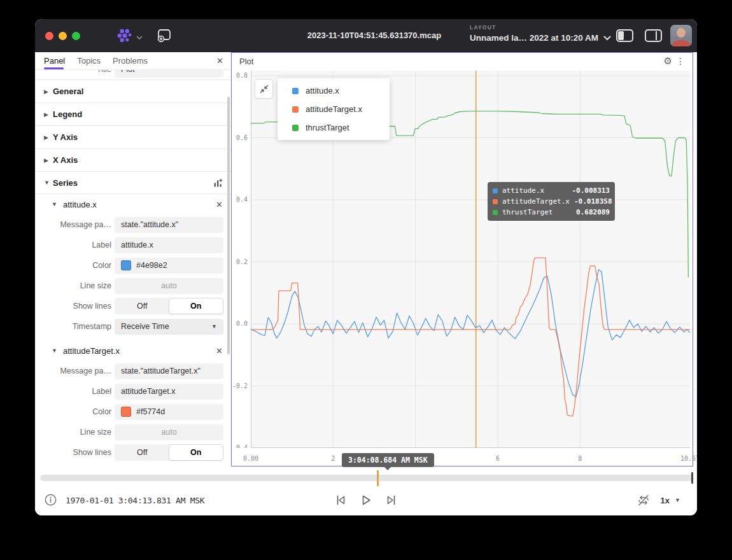  What do you see at coordinates (133, 183) in the screenshot?
I see `section-series: ▼ Series` at bounding box center [133, 183].